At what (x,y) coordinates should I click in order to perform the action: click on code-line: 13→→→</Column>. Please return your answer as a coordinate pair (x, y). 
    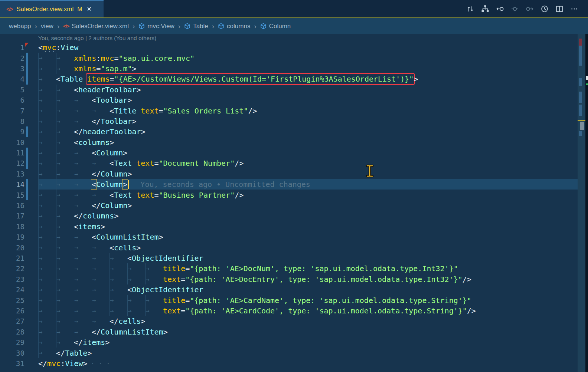
    Looking at the image, I should click on (294, 174).